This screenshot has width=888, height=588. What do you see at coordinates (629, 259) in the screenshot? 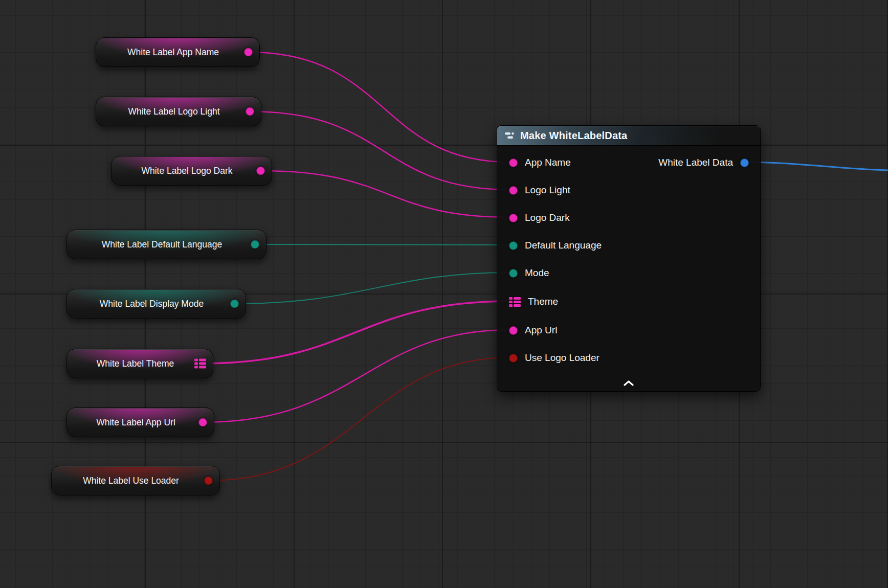
I see `node-make-whitelabeldata: Make WhiteLabelData App Name Logo Light …` at bounding box center [629, 259].